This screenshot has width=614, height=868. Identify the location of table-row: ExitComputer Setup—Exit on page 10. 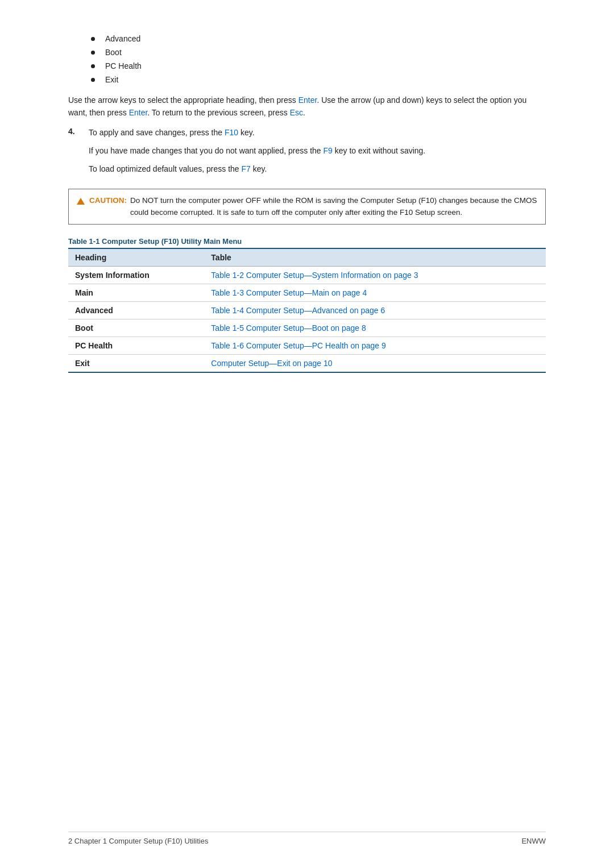
(307, 363).